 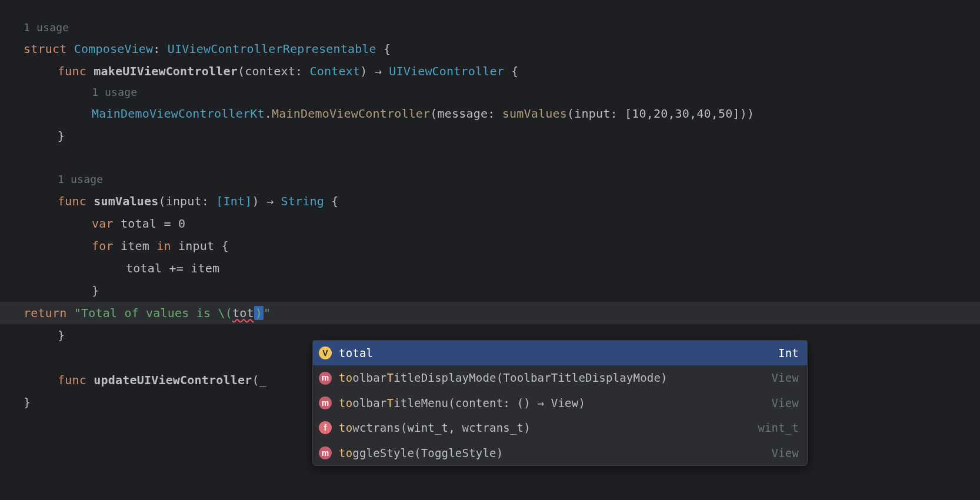 What do you see at coordinates (114, 49) in the screenshot?
I see `type-name: ComposeView` at bounding box center [114, 49].